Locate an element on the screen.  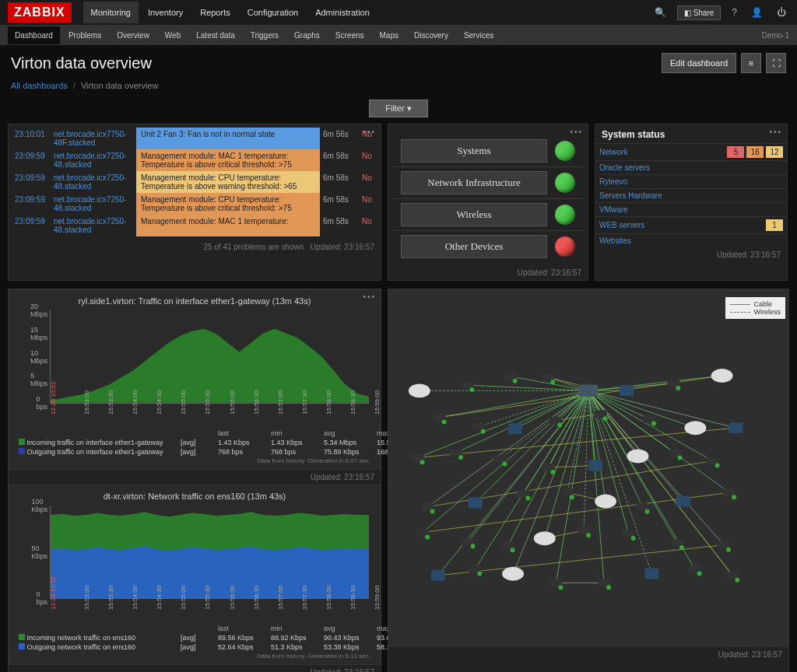
share-button: ◧ Share is located at coordinates (699, 12).